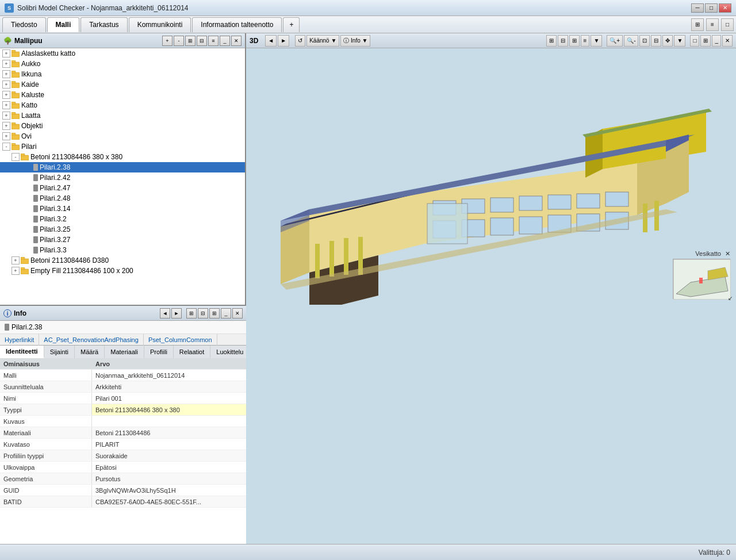 The height and width of the screenshot is (560, 736). What do you see at coordinates (202, 41) in the screenshot?
I see `tool-filter: ⊟` at bounding box center [202, 41].